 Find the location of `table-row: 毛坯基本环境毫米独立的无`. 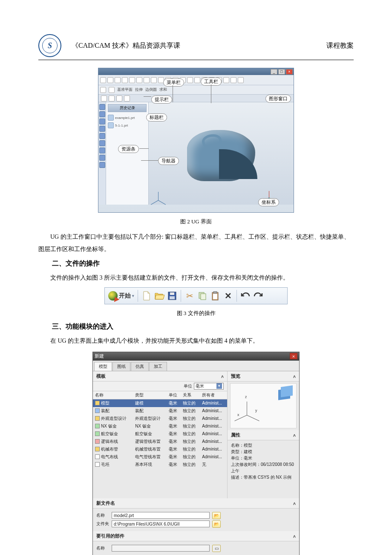

table-row: 毛坯基本环境毫米独立的无 is located at coordinates (160, 465).